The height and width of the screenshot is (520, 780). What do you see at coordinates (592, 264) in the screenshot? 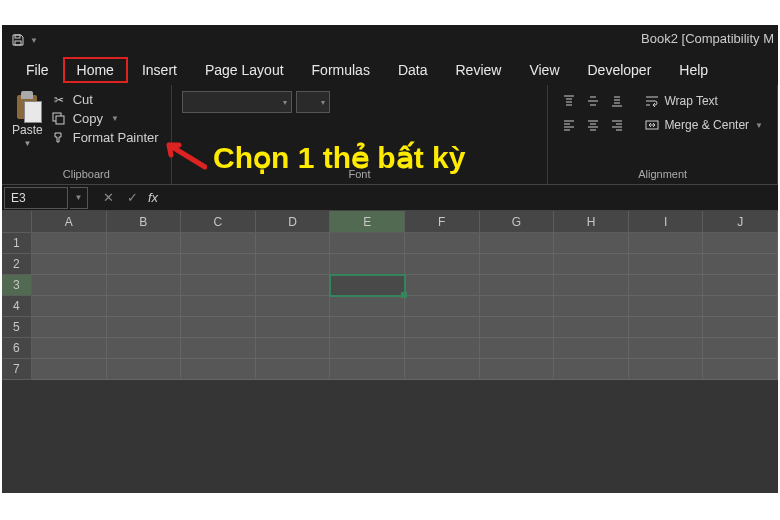
I see `cell-H2` at bounding box center [592, 264].